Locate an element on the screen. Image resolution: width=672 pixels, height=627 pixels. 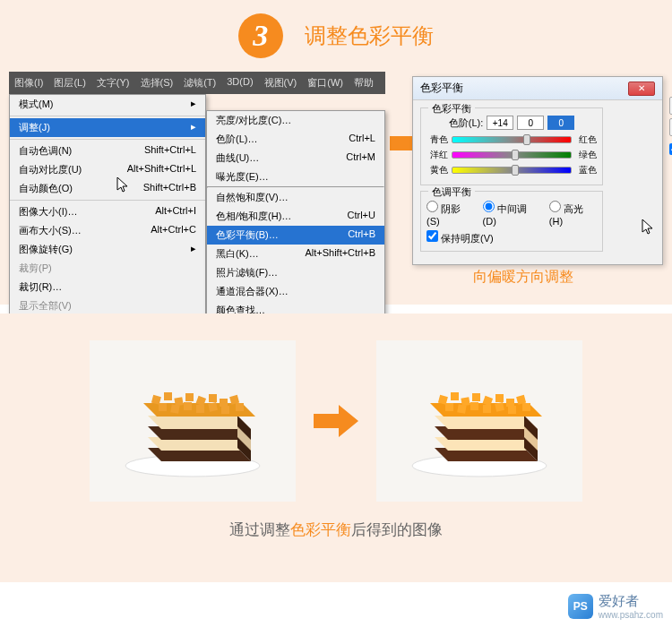
hue-saturation: 色相/饱和度(H)…Ctrl+U is located at coordinates (296, 217).